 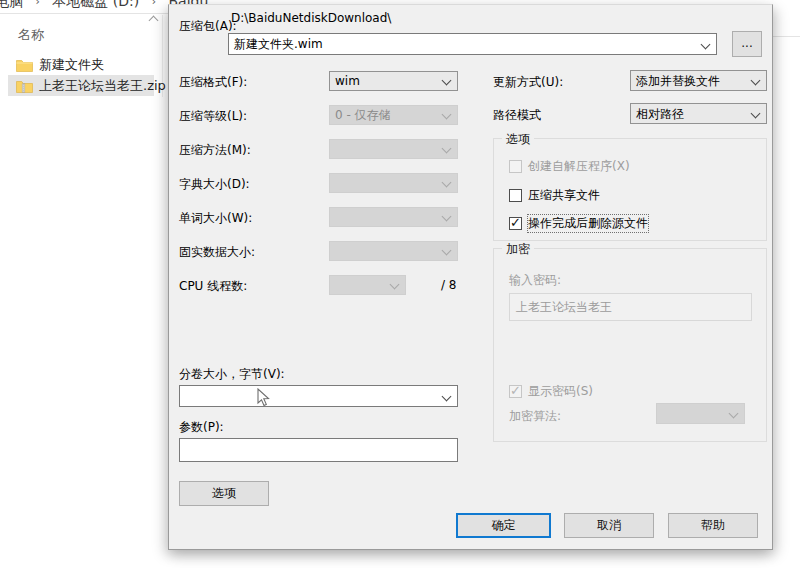 I want to click on update-mode-value: 添加并替换文件, so click(x=678, y=81).